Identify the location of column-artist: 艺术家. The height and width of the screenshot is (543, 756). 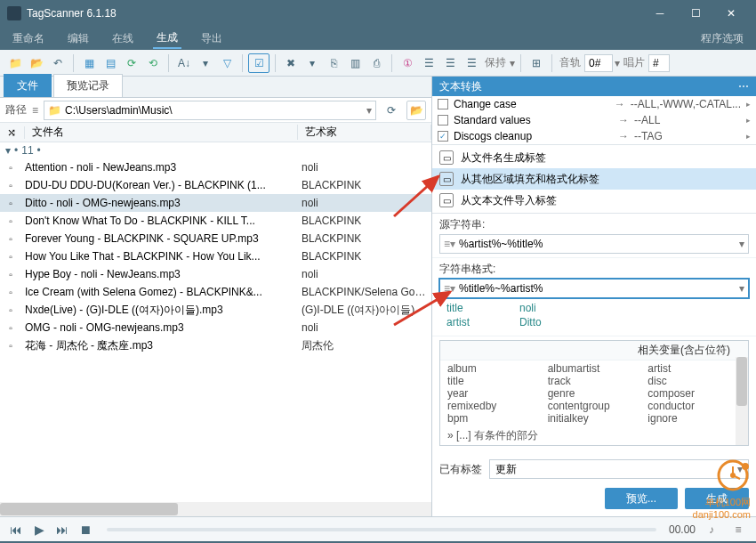
(365, 132).